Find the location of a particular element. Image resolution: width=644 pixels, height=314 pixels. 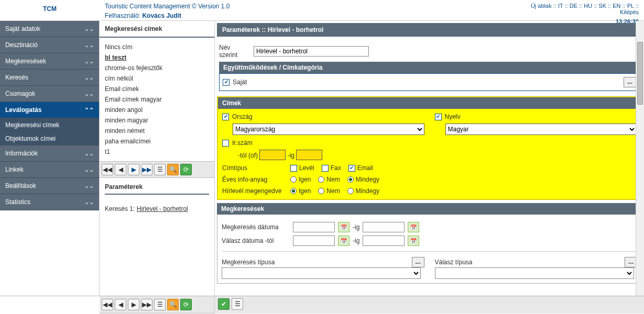

last-page-button: ▶▶ is located at coordinates (147, 170).